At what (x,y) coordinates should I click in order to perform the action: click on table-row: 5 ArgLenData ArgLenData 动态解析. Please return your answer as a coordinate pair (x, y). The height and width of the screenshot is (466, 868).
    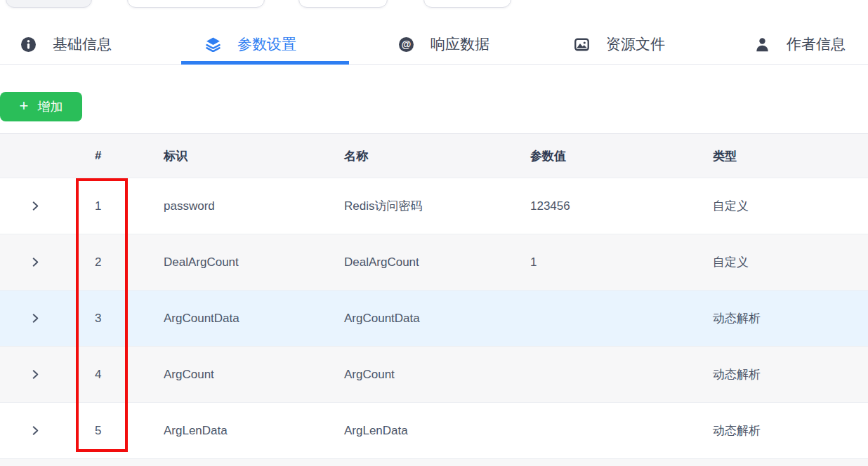
    Looking at the image, I should click on (434, 431).